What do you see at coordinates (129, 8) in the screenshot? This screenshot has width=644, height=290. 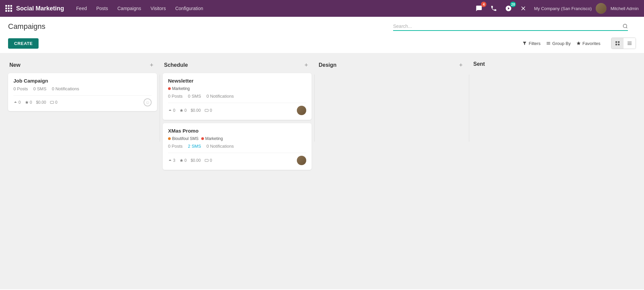 I see `menu-campaigns: Campaigns` at bounding box center [129, 8].